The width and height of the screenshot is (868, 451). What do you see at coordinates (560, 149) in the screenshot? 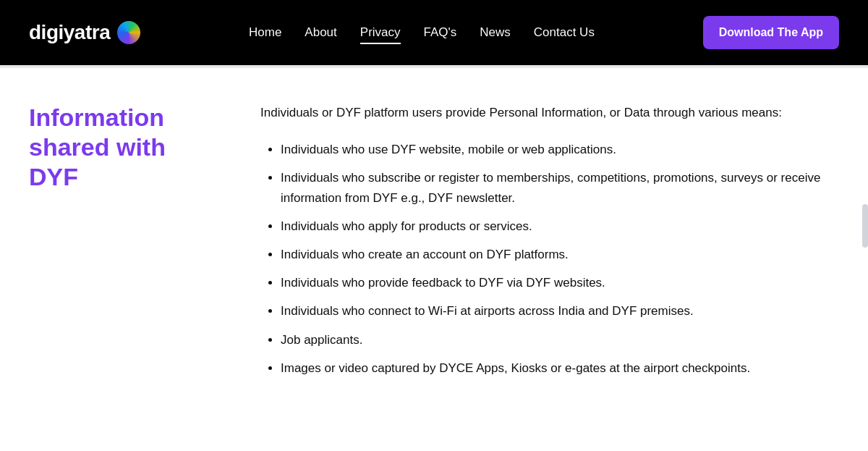
I see `list-item: Individuals who use DYF website, mobile …` at bounding box center [560, 149].